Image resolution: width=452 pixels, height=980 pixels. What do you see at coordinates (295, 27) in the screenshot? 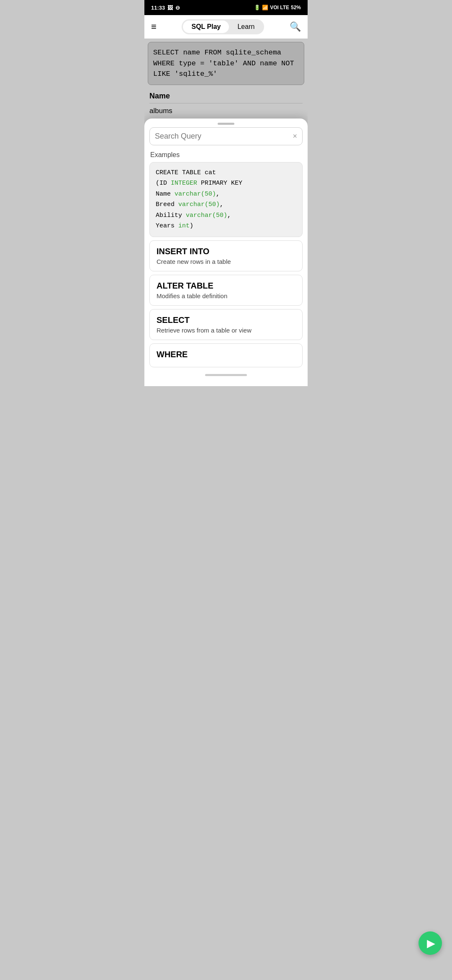
I see `search-icon: 🔍` at bounding box center [295, 27].